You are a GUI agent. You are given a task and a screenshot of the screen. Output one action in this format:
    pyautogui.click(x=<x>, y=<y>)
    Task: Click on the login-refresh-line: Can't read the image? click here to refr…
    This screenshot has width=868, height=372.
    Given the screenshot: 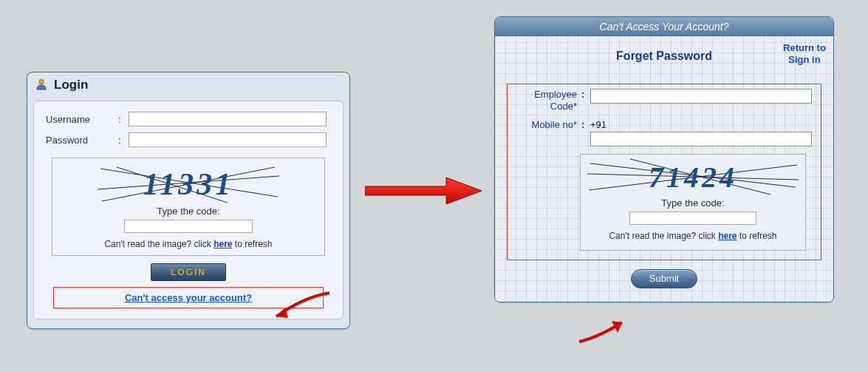 What is the action you would take?
    pyautogui.click(x=188, y=244)
    